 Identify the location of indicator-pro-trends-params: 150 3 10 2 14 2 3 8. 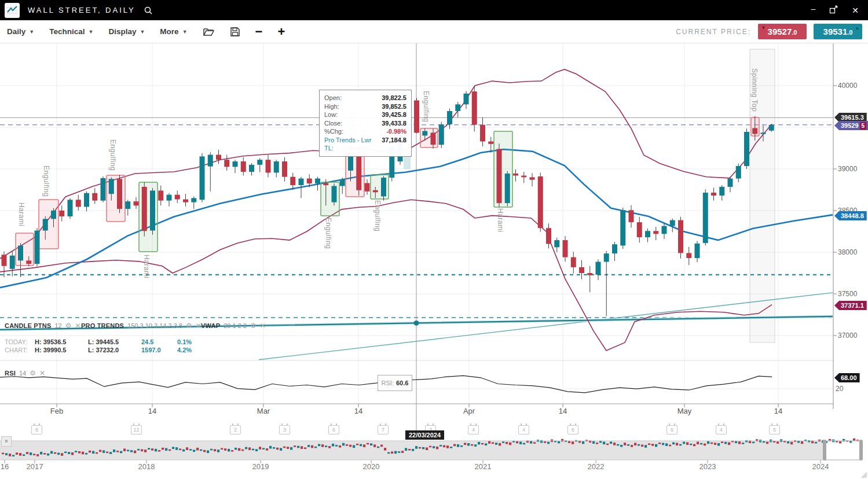
(155, 326).